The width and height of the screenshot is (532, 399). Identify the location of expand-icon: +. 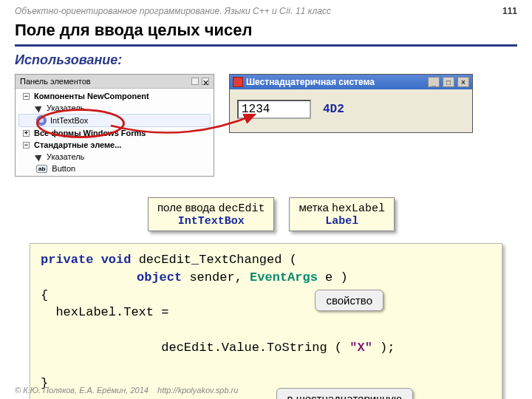
(27, 133).